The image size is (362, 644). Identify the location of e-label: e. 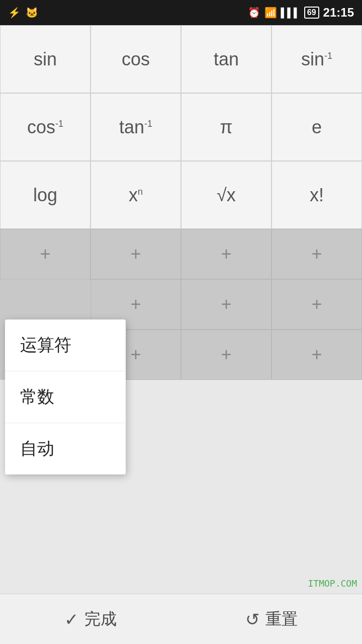
(317, 127).